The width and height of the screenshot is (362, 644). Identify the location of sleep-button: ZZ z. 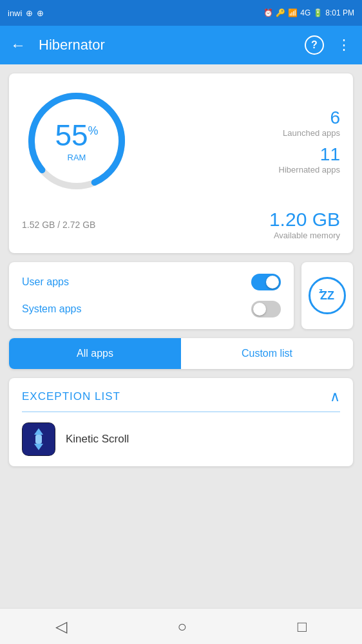
(327, 296).